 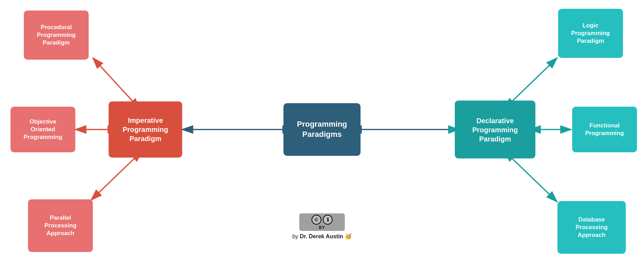 I want to click on cc-icons: © ℹ, so click(x=322, y=220).